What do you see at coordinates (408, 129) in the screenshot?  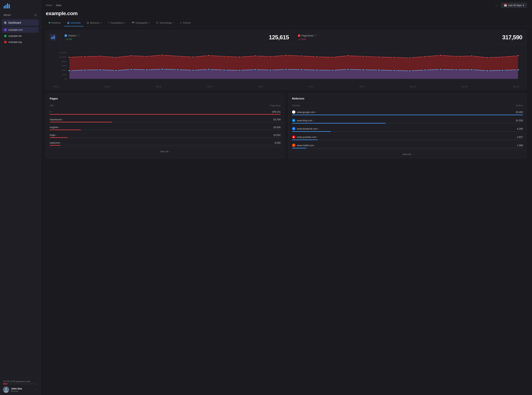 I see `referrers-rows: G www.google.com ⤢ 25,465 b www.bing.com…` at bounding box center [408, 129].